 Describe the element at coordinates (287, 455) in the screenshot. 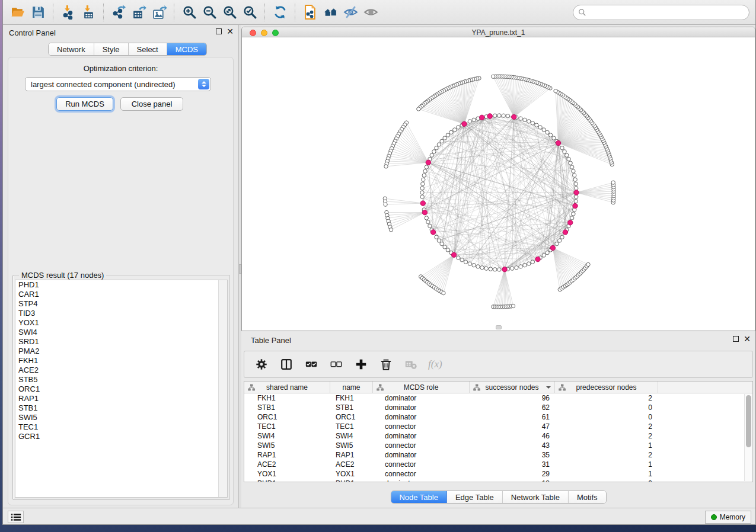

I see `cell-shared_name: RAP1` at that location.